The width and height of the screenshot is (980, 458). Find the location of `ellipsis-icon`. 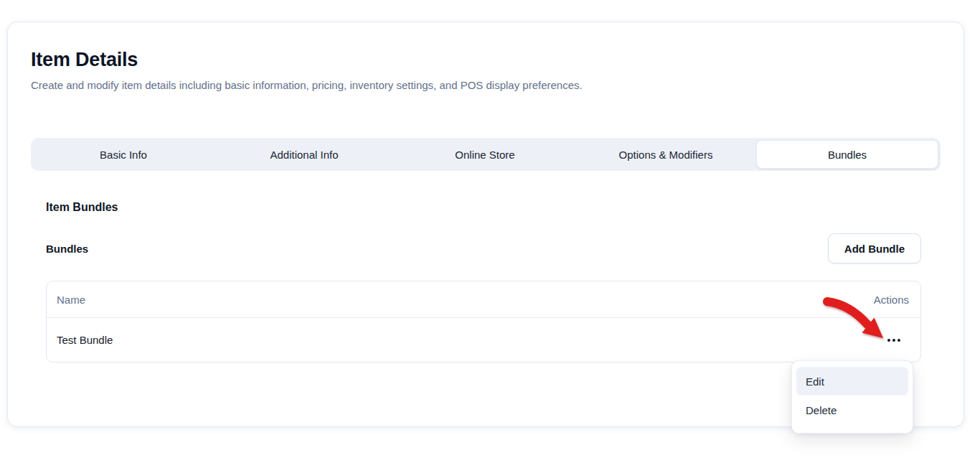

ellipsis-icon is located at coordinates (894, 340).